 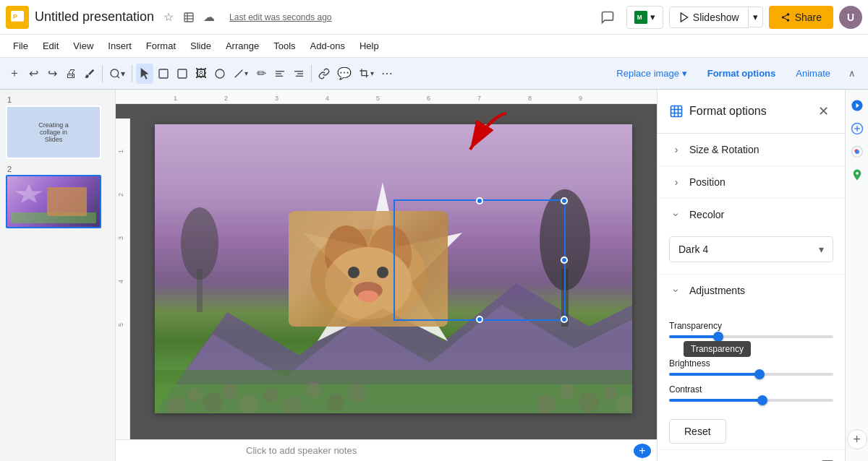 What do you see at coordinates (751, 249) in the screenshot?
I see `recolor-dropdown: Dark 4 ▾` at bounding box center [751, 249].